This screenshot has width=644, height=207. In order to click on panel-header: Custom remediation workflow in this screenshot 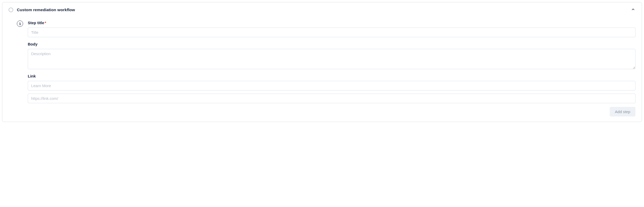, I will do `click(322, 10)`.